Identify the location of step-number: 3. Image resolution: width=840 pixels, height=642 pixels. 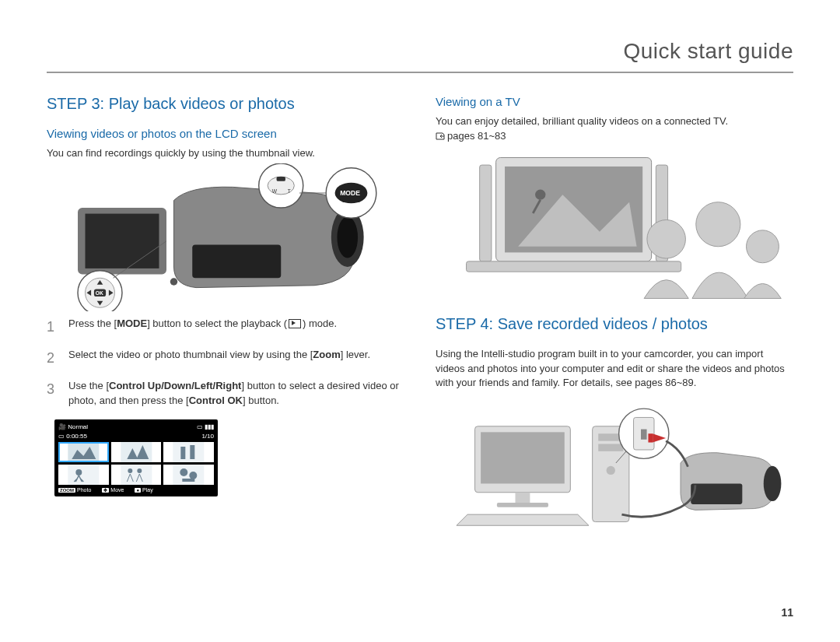
(53, 394).